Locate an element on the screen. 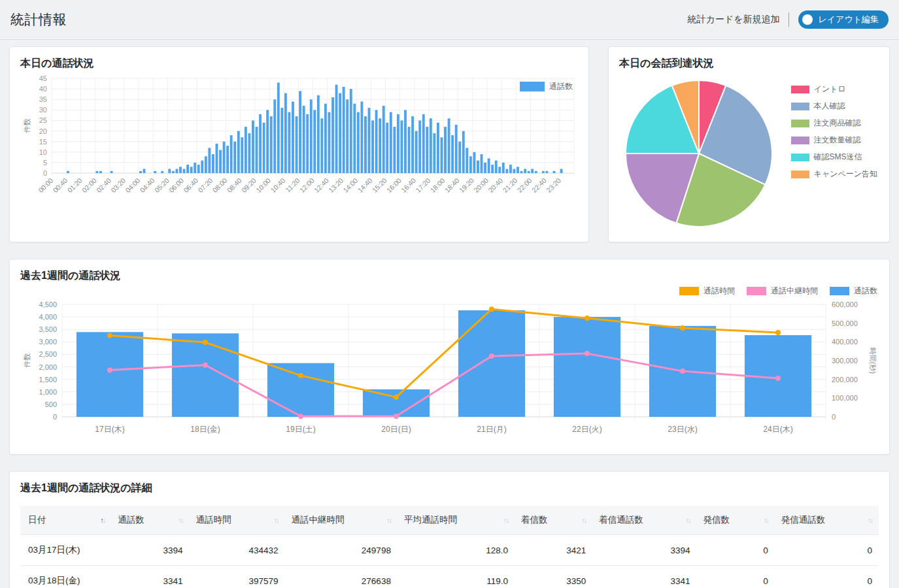  svg-text: 1,500 is located at coordinates (48, 380).